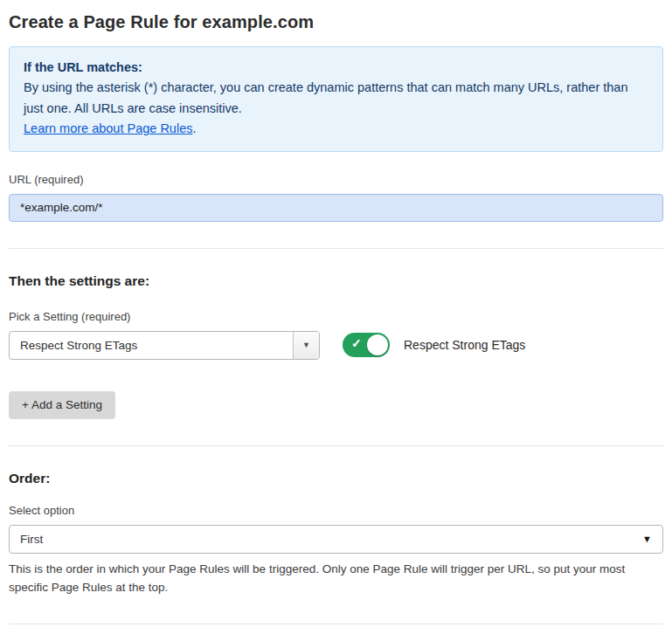 The height and width of the screenshot is (627, 672). Describe the element at coordinates (336, 316) in the screenshot. I see `pick-setting-label: Pick a Setting (required)` at that location.